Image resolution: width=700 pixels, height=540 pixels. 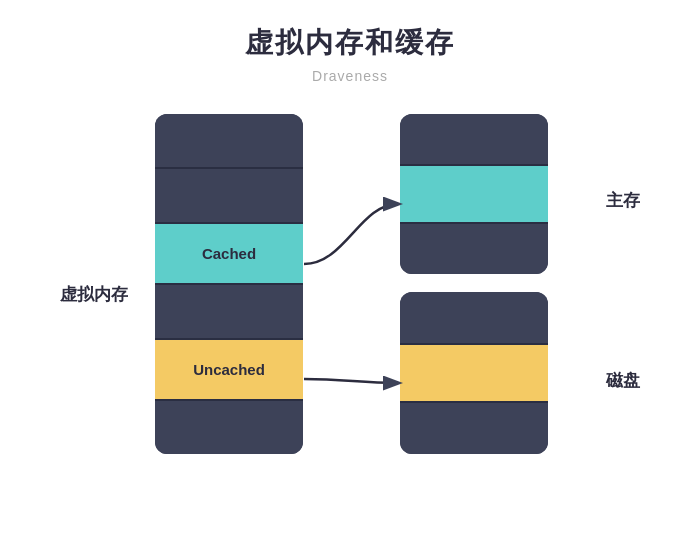 I want to click on virtual-memory-column: Cached Uncached, so click(x=229, y=284).